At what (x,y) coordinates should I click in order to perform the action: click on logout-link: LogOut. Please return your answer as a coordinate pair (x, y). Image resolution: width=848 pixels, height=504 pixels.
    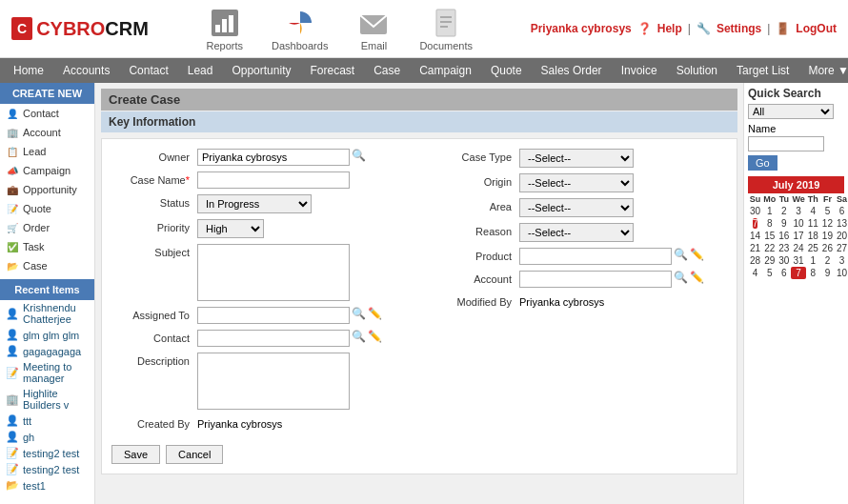
    Looking at the image, I should click on (816, 29).